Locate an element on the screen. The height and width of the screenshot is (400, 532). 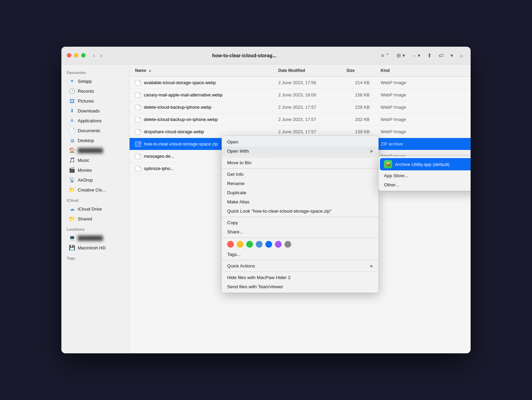
tag-blue-light is located at coordinates (259, 244).